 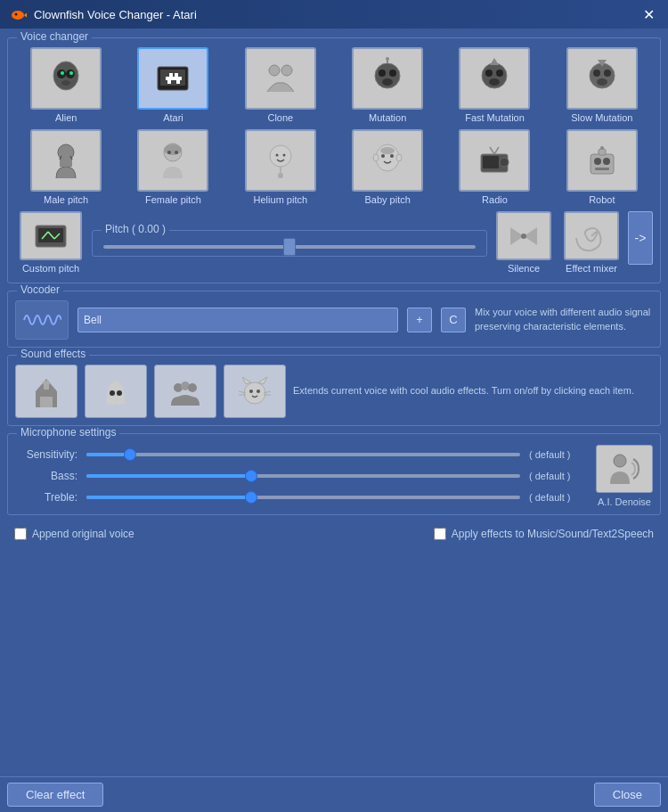 I want to click on voice-label-male-pitch: Male pitch, so click(x=66, y=200).